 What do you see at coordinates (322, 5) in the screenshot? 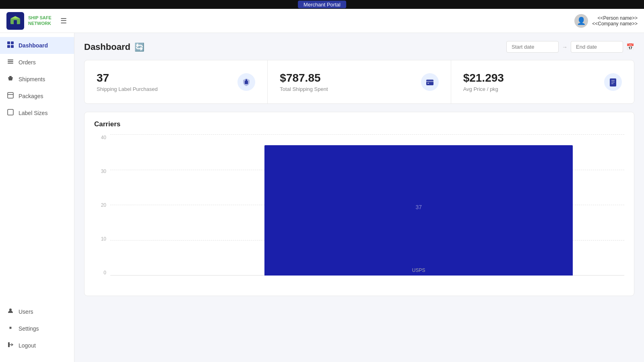
I see `merchant-portal-button: Merchant Portal` at bounding box center [322, 5].